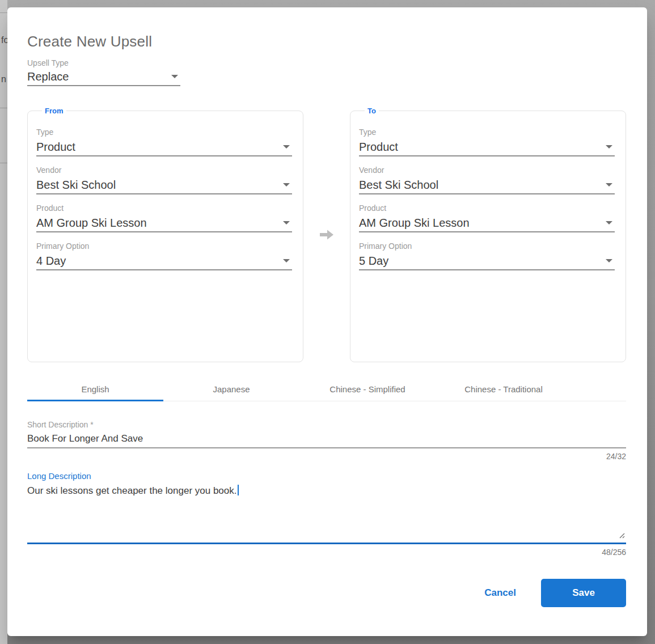 This screenshot has height=644, width=655. What do you see at coordinates (487, 218) in the screenshot?
I see `to-product-field: Product AM Group Ski Lesson` at bounding box center [487, 218].